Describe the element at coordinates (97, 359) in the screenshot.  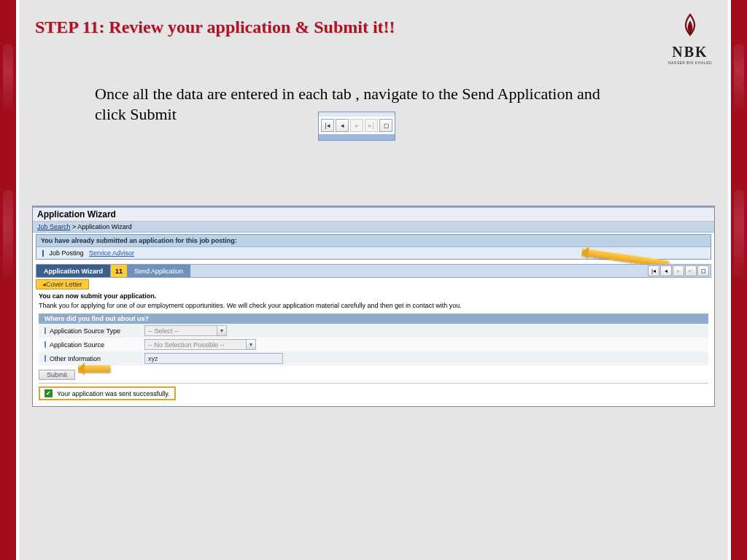
I see `other-info-label: Other Information` at that location.